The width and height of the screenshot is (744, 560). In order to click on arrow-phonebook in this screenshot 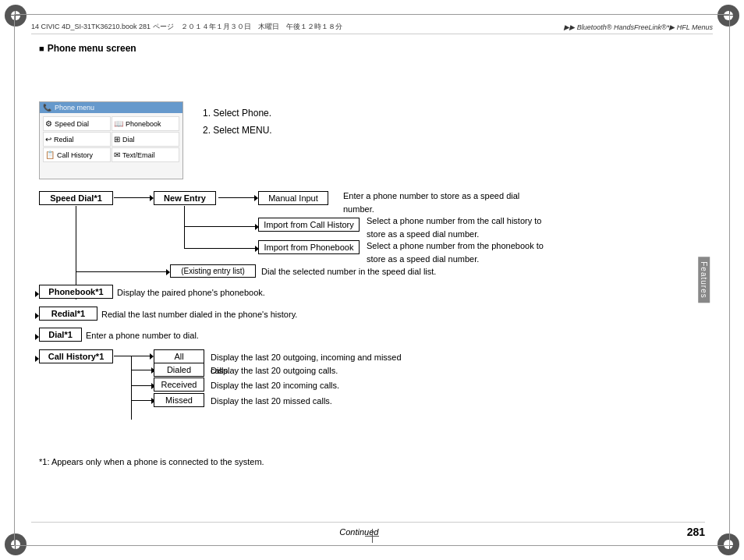, I will do `click(37, 294)`.